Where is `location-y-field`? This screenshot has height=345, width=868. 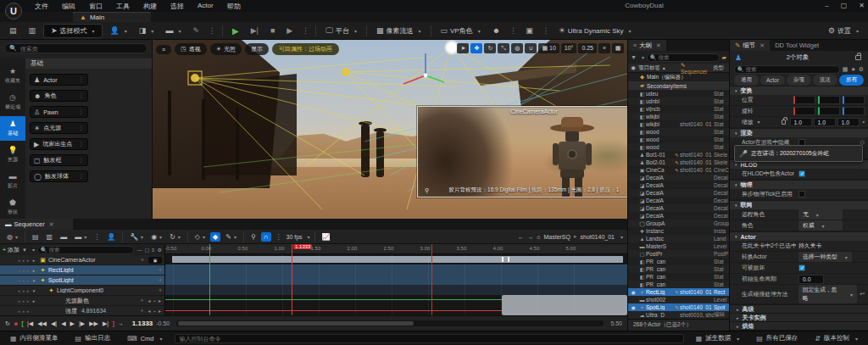
location-y-field is located at coordinates (829, 100).